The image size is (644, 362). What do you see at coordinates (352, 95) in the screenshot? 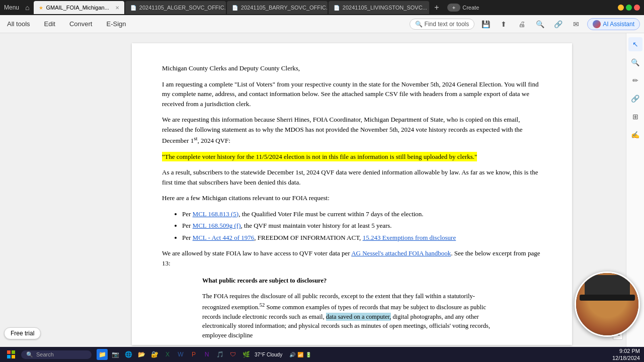
I see `paragraph-1: I am requesting a complete "List of Vote…` at bounding box center [352, 95].